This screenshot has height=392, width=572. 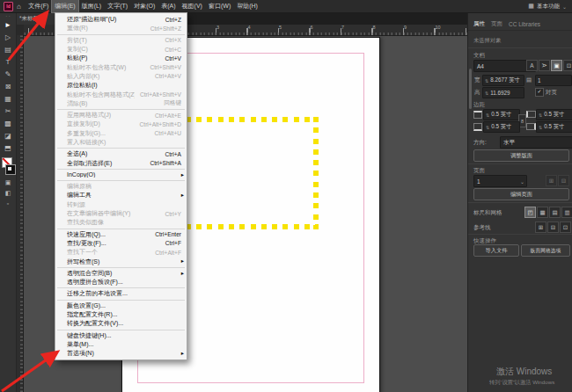 What do you see at coordinates (192, 6) in the screenshot?
I see `menu-7: 视图(V)` at bounding box center [192, 6].